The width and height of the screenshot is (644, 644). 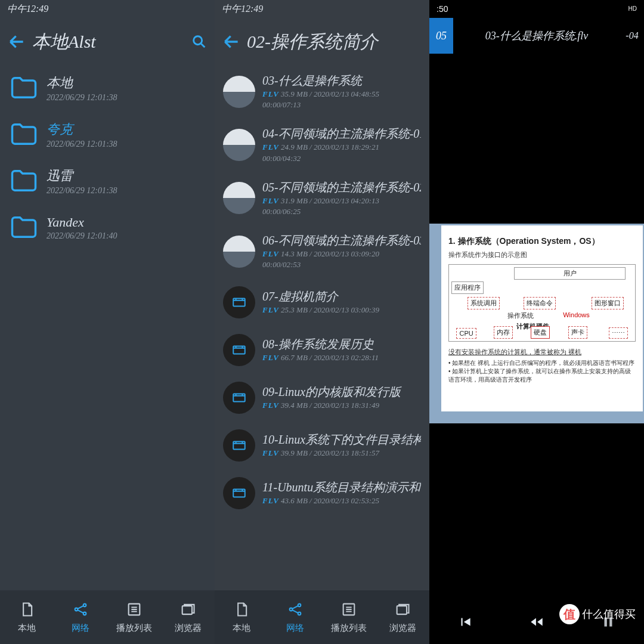 What do you see at coordinates (537, 36) in the screenshot?
I see `now-playing-title: 03-什么是操作系统.flv` at bounding box center [537, 36].